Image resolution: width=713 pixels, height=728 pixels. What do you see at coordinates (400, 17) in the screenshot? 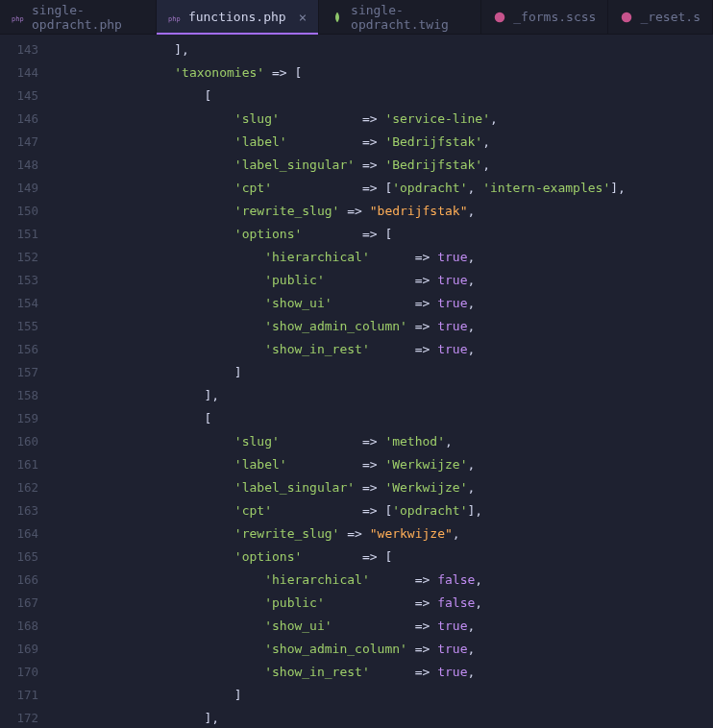
I see `tab-2: single-opdracht.twig` at bounding box center [400, 17].